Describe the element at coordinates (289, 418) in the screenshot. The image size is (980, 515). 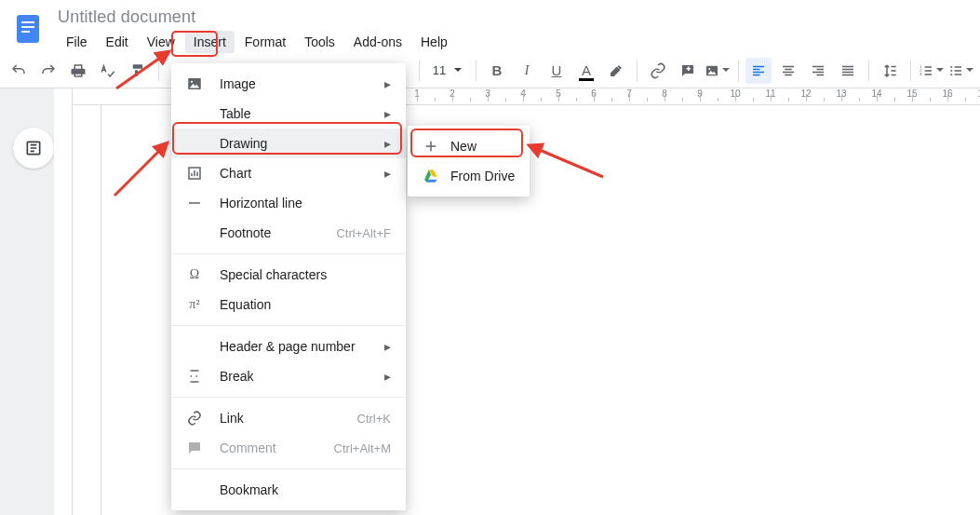
I see `insert-link-label: Link` at that location.